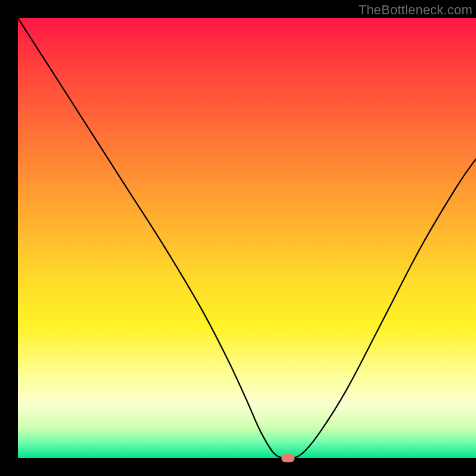  What do you see at coordinates (288, 458) in the screenshot?
I see `minimum-marker` at bounding box center [288, 458].